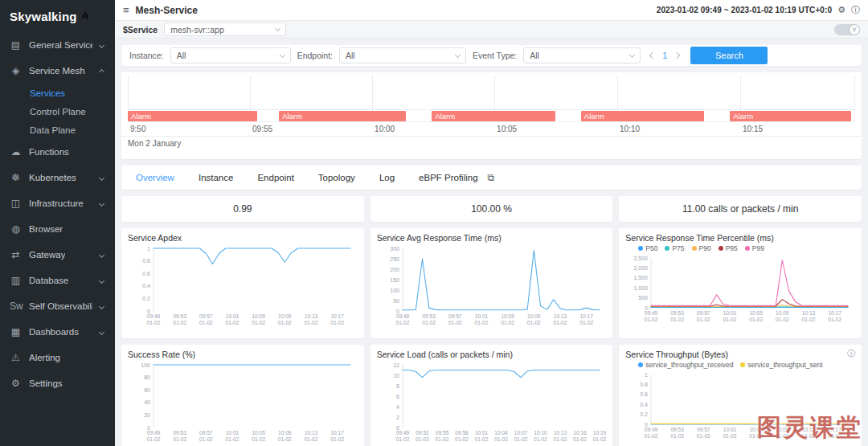 Image resolution: width=868 pixels, height=446 pixels. Describe the element at coordinates (58, 229) in the screenshot. I see `sidebar-item-browser: ◍Browser` at that location.